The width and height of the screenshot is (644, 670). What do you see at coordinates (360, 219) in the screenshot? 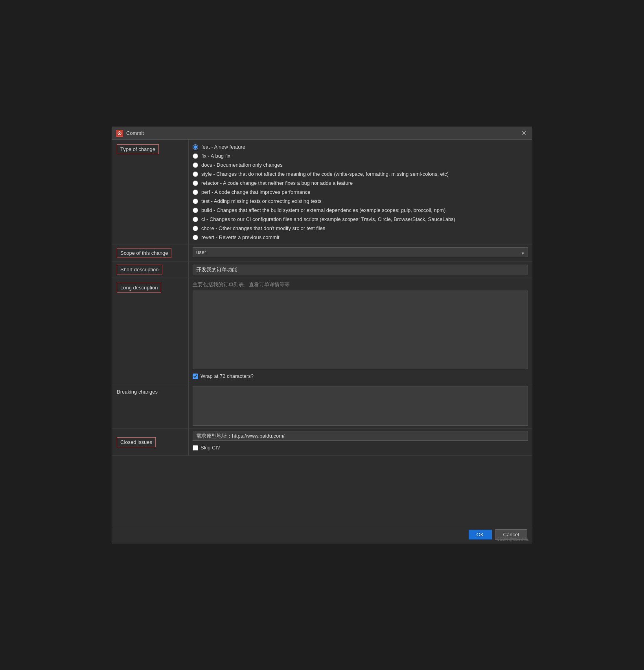
I see `radio-option-ci: ci - Changes to our CI configuration fil…` at bounding box center [360, 219].